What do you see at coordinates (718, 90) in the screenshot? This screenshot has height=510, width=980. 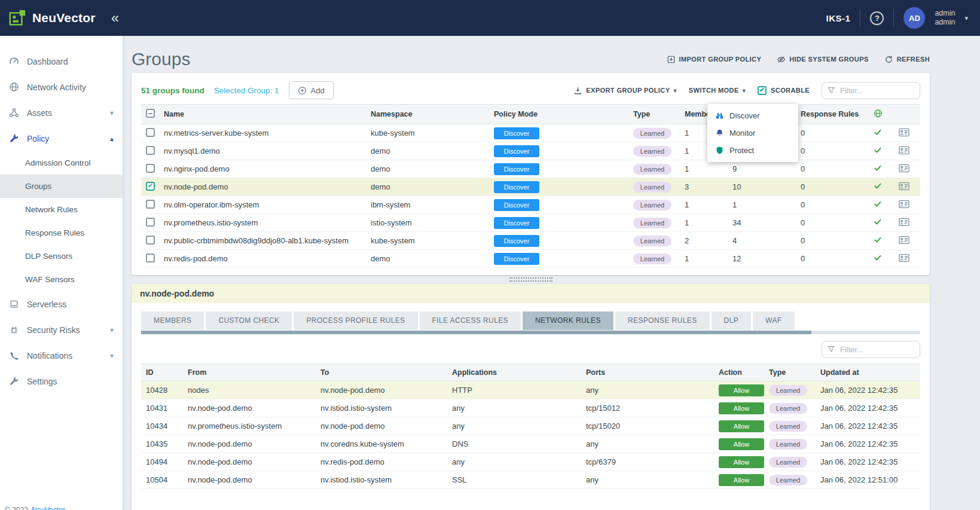 I see `switch-mode-button: SWITCH MODE ▾` at bounding box center [718, 90].